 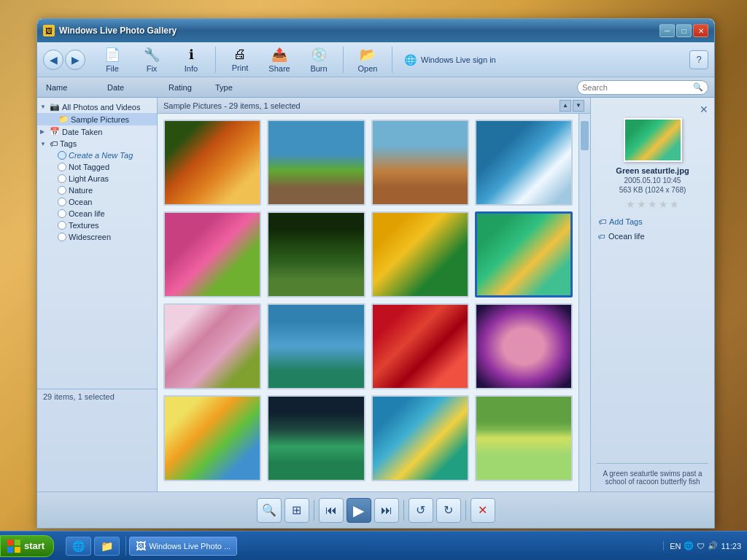 What do you see at coordinates (97, 225) in the screenshot?
I see `sidebar-item-textures: Textures` at bounding box center [97, 225].